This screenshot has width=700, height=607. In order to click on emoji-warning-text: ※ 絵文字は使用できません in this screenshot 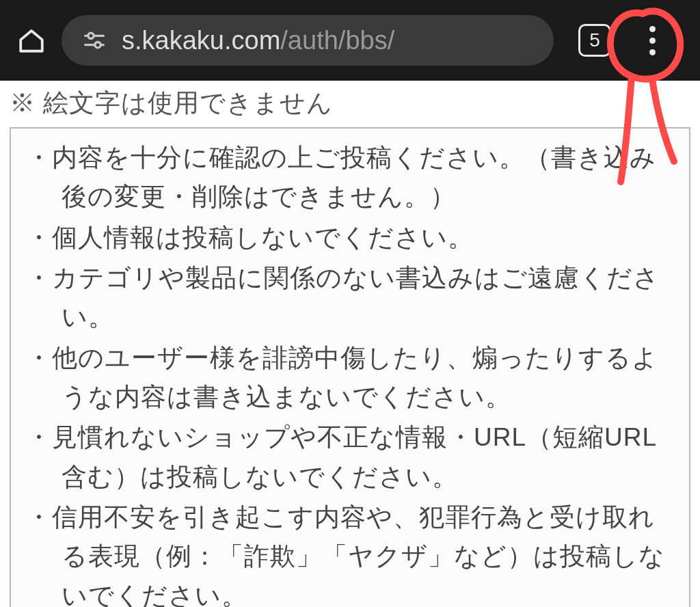, I will do `click(350, 105)`.